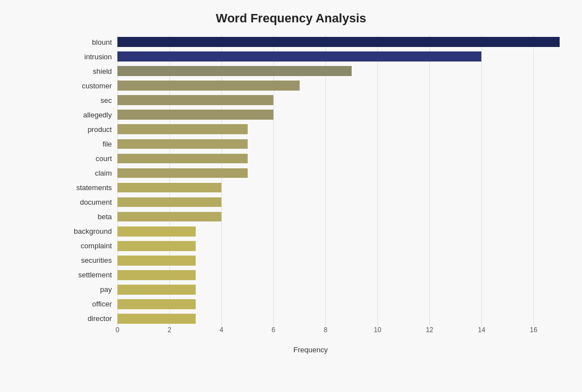 This screenshot has width=582, height=392. What do you see at coordinates (429, 330) in the screenshot?
I see `x-tick-label: 12` at bounding box center [429, 330].